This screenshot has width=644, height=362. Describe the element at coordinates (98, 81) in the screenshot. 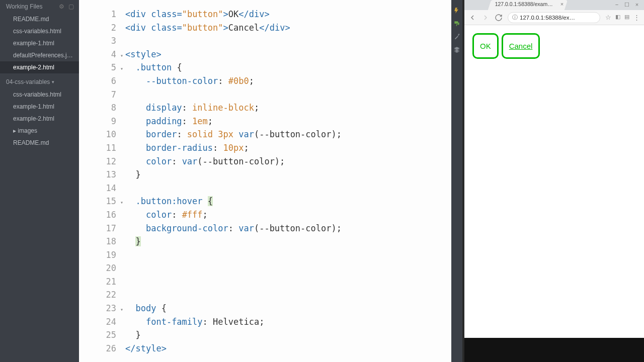

I see `line-number: 6` at that location.